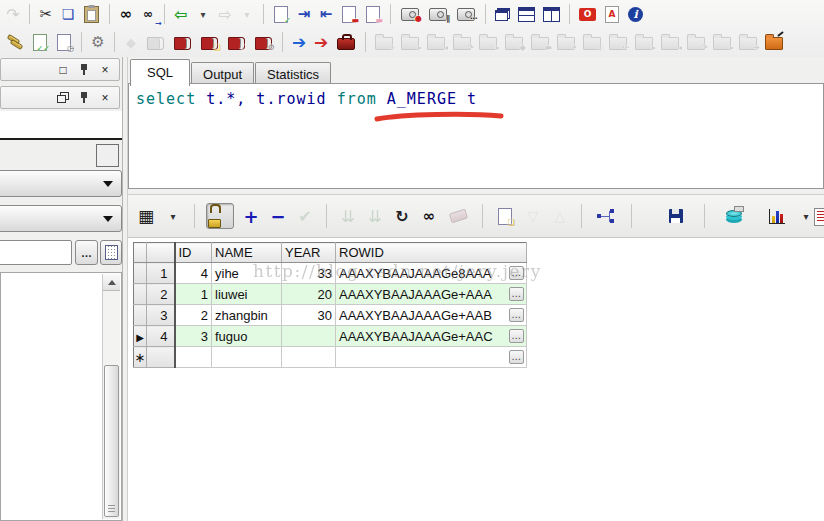  I want to click on cell-name: yihe, so click(247, 274).